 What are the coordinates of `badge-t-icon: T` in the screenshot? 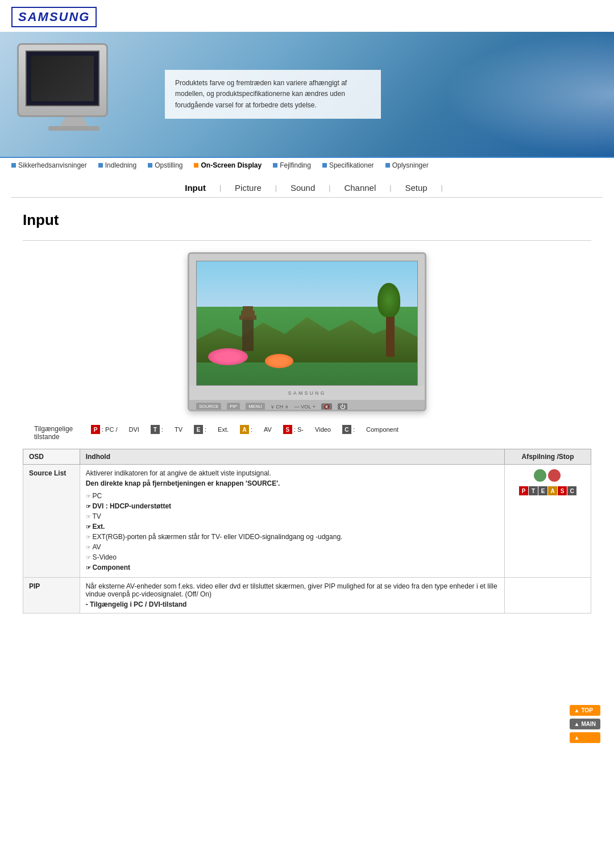 It's located at (155, 429).